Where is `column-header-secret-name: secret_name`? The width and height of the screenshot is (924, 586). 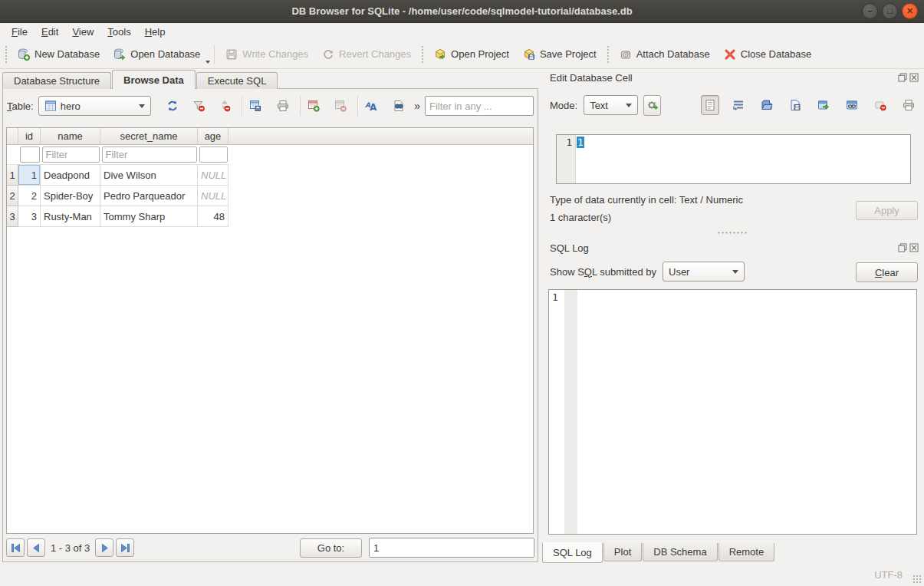 column-header-secret-name: secret_name is located at coordinates (149, 137).